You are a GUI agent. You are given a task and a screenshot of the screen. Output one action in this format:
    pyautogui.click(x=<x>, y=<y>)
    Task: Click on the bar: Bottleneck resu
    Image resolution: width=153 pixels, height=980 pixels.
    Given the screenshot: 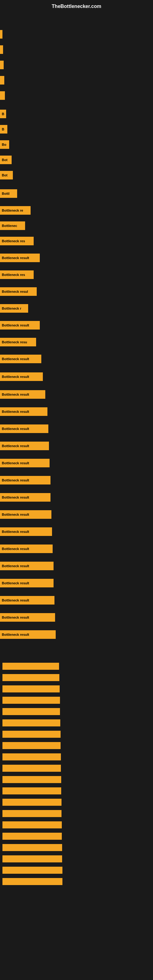 What is the action you would take?
    pyautogui.click(x=18, y=342)
    